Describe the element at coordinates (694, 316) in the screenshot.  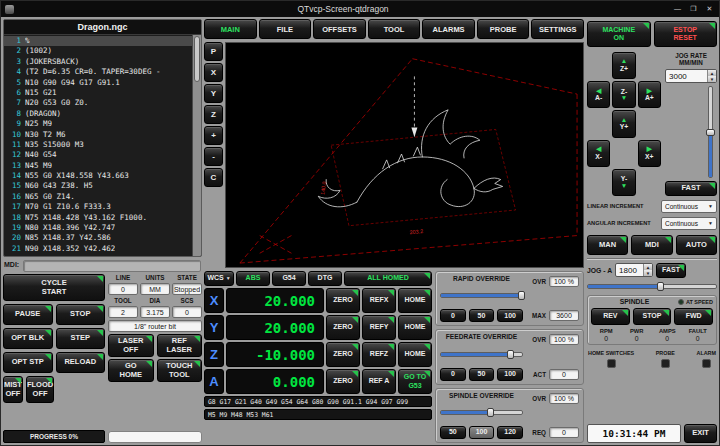
I see `spindle-forward-button: FWD` at that location.